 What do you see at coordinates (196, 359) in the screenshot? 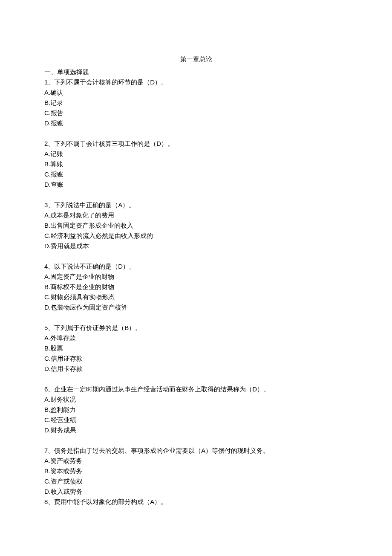
I see `question-option: C.信用证存款` at bounding box center [196, 359].